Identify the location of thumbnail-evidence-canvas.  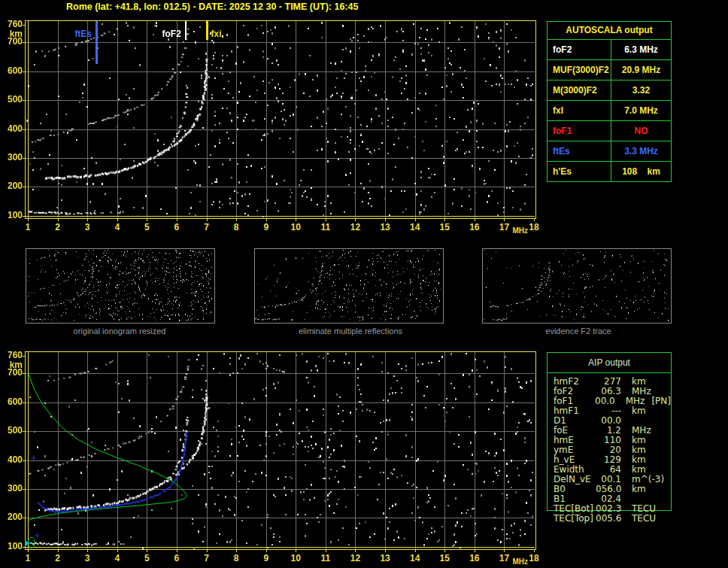
(576, 285).